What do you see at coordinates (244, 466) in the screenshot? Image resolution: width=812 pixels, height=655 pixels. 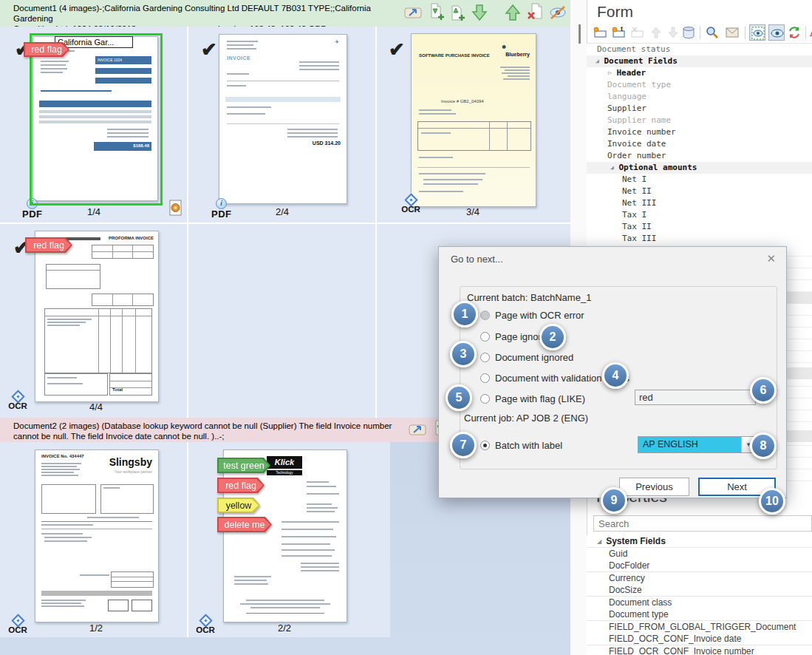 I see `page6-flag-test-green: test green` at bounding box center [244, 466].